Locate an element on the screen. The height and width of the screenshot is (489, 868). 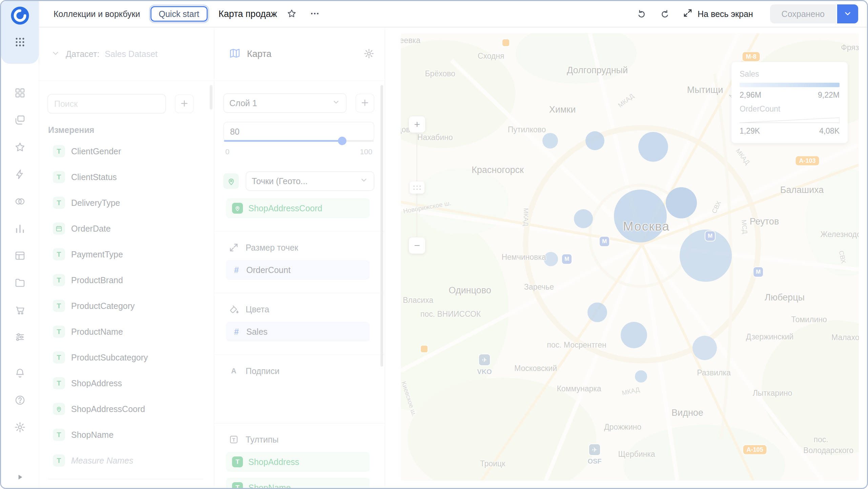
field-type-number-icon: # is located at coordinates (236, 332).